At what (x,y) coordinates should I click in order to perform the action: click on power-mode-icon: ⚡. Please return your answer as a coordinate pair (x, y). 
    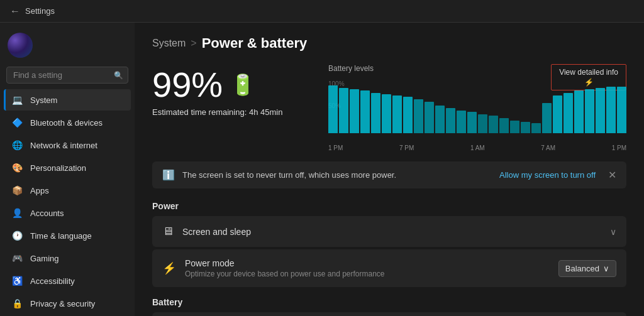
    Looking at the image, I should click on (169, 268).